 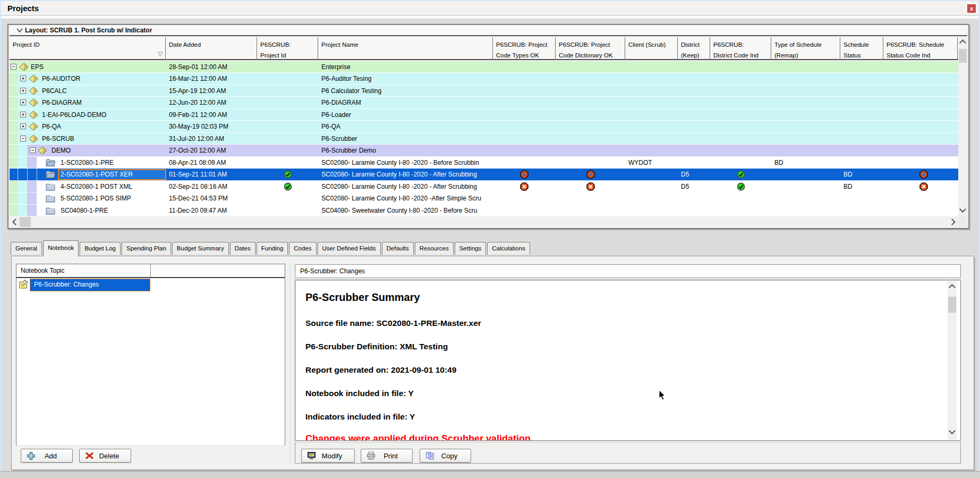 I want to click on delete-x-icon, so click(x=89, y=456).